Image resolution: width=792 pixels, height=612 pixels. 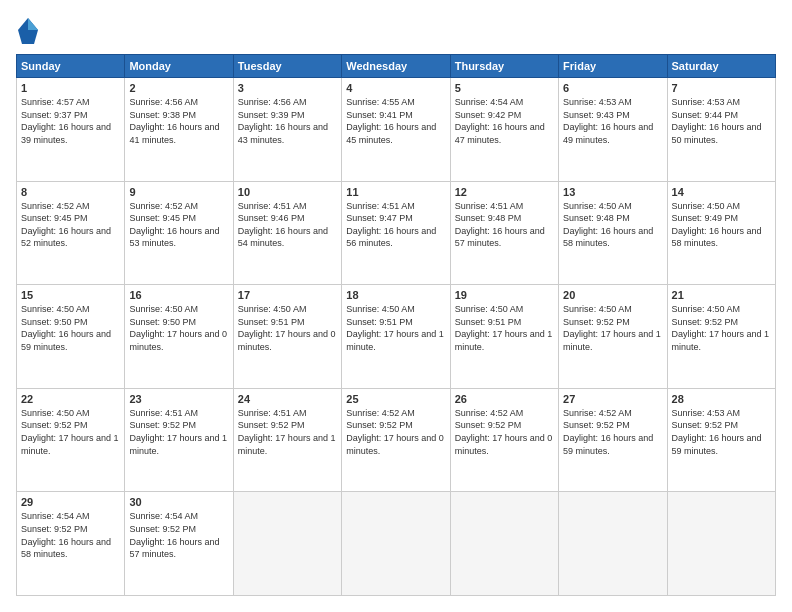 What do you see at coordinates (613, 130) in the screenshot?
I see `calendar-day-cell: 6Sunrise: 4:53 AMSunset: 9:43 PMDaylight…` at bounding box center [613, 130].